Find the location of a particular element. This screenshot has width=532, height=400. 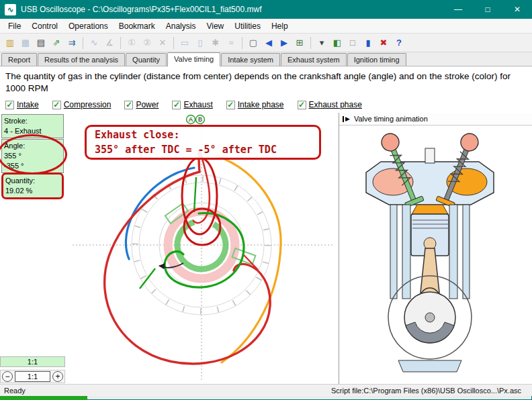

menu-utilities: Utilities is located at coordinates (247, 26).